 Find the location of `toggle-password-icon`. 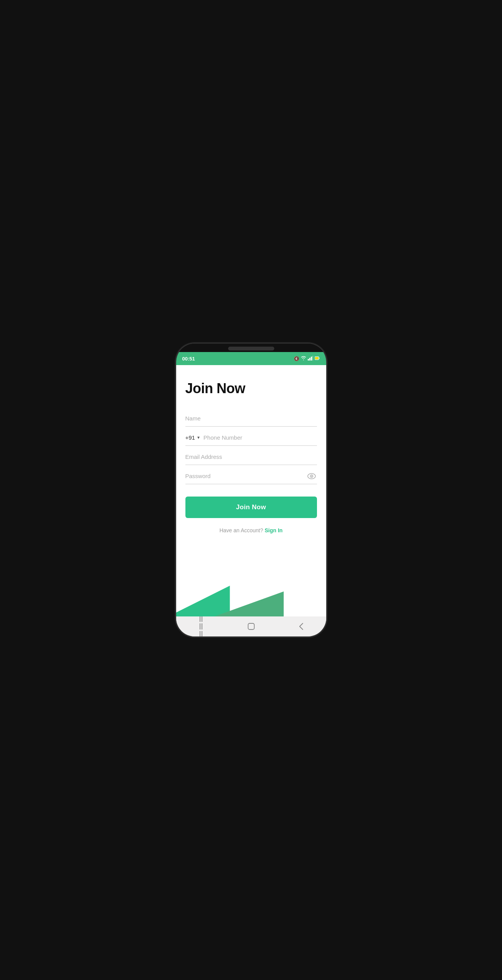

toggle-password-icon is located at coordinates (312, 476).